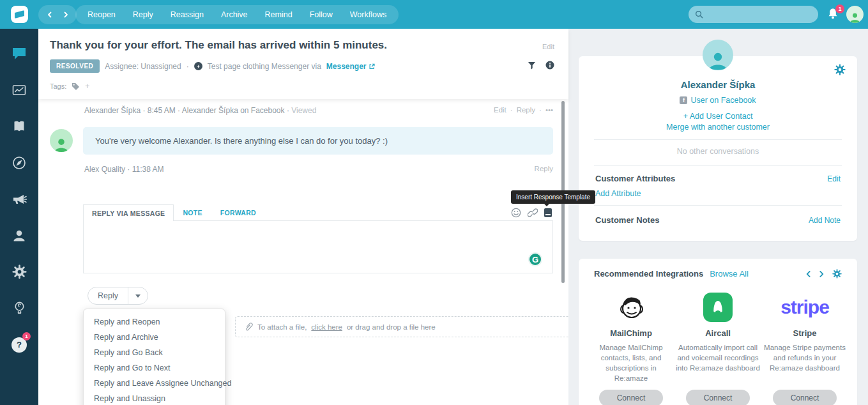 The height and width of the screenshot is (405, 868). I want to click on remind-button: Remind, so click(278, 15).